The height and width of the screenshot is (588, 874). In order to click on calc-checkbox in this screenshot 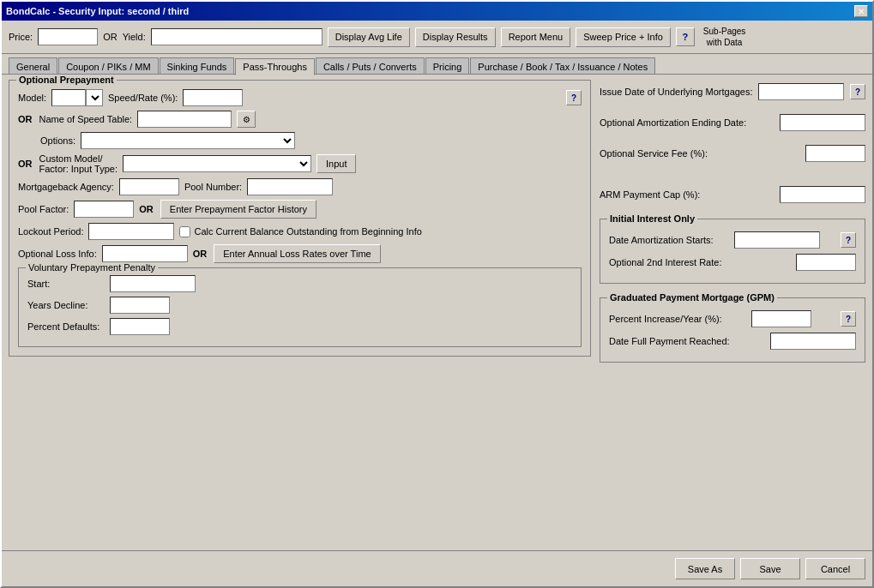, I will do `click(185, 231)`.